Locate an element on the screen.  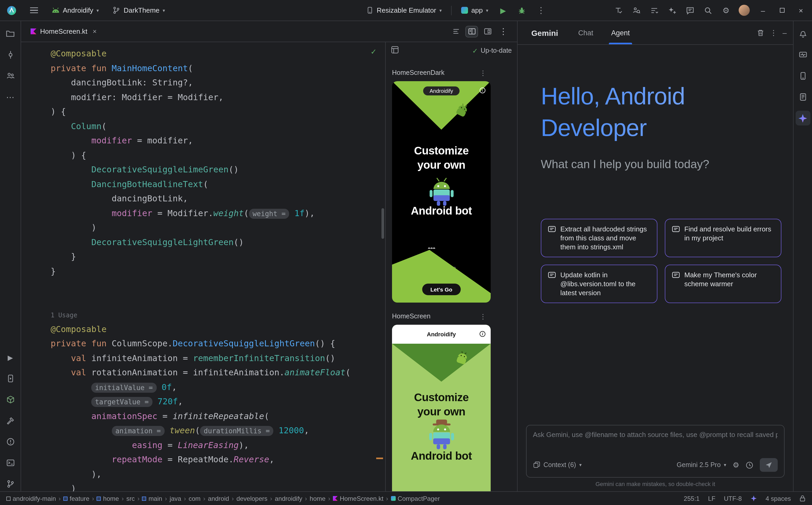
run-tool-button: ▶ is located at coordinates (10, 357).